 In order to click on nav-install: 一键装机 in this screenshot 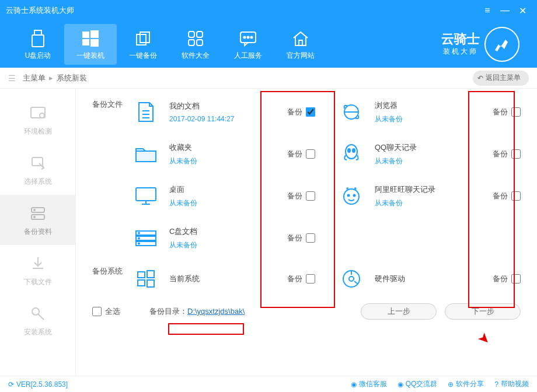, I will do `click(90, 44)`.